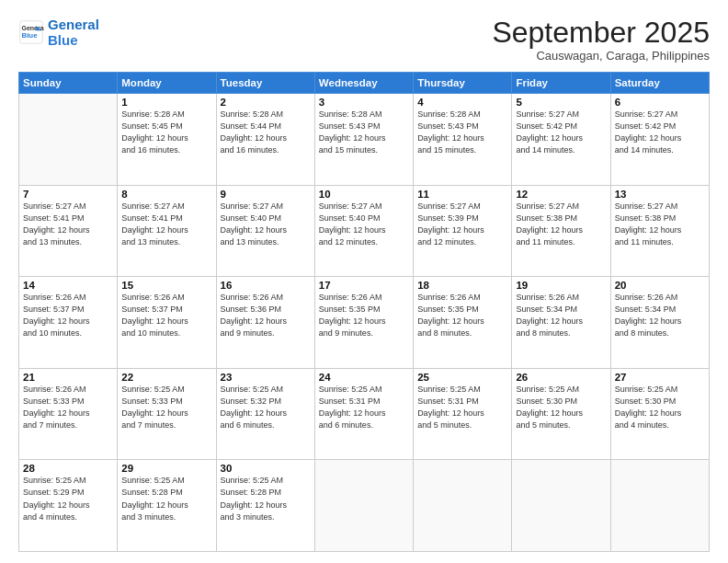 The image size is (728, 563). I want to click on table-cell: 19Sunrise: 5:26 AM Sunset: 5:34 PM Dayli…, so click(561, 323).